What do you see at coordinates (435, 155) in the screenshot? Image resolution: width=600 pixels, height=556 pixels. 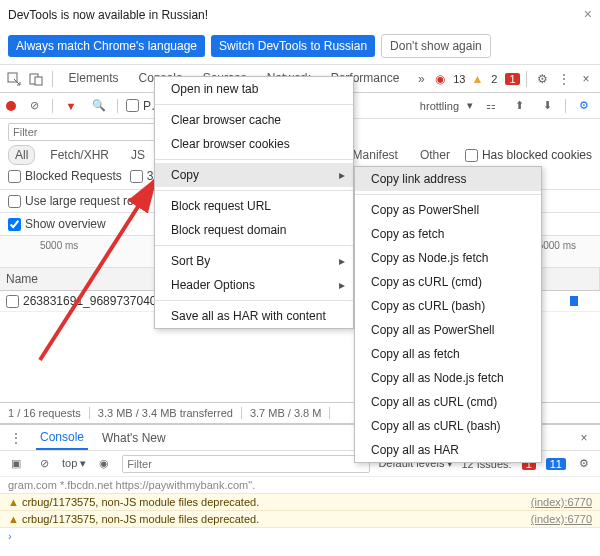 I see `filter-other: Other` at bounding box center [435, 155].